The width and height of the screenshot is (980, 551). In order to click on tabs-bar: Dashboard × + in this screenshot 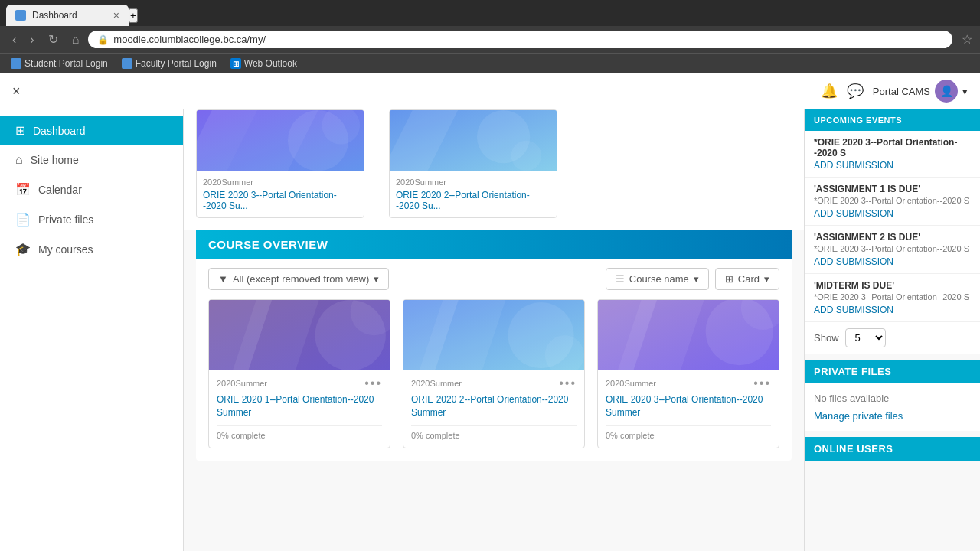, I will do `click(490, 13)`.